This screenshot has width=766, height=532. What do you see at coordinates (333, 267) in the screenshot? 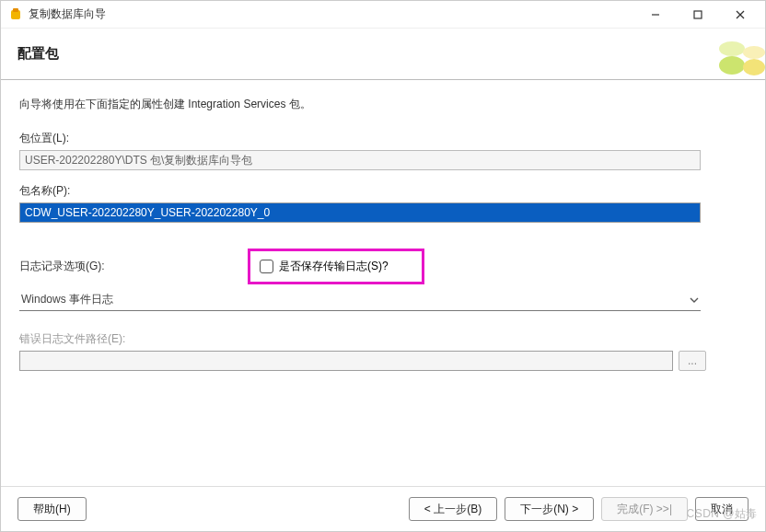
I see `save-log-checkbox-label: 是否保存传输日志(S)?` at bounding box center [333, 267].